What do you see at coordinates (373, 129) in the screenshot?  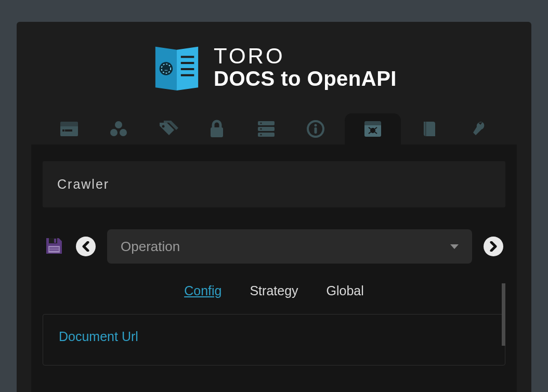 I see `tab-crawler` at bounding box center [373, 129].